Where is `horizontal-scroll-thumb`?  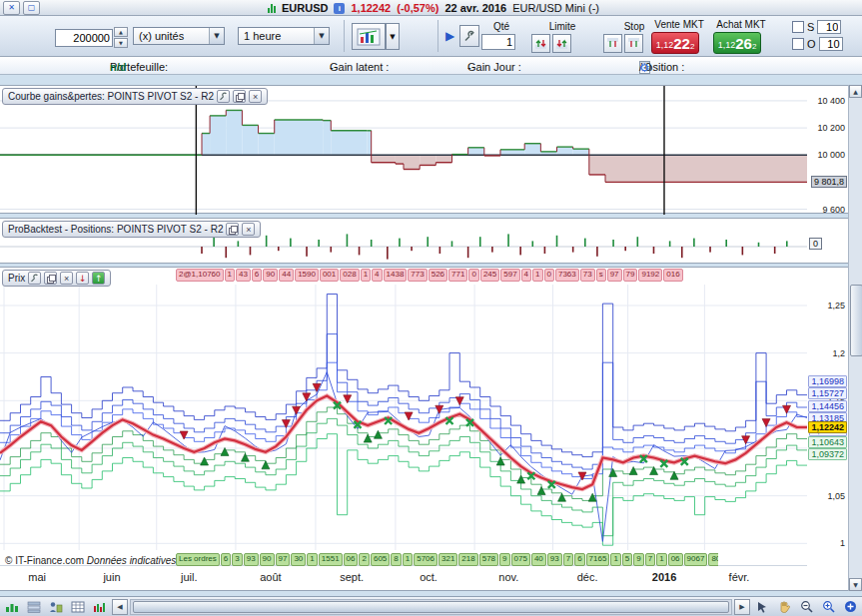
horizontal-scroll-thumb is located at coordinates (431, 607).